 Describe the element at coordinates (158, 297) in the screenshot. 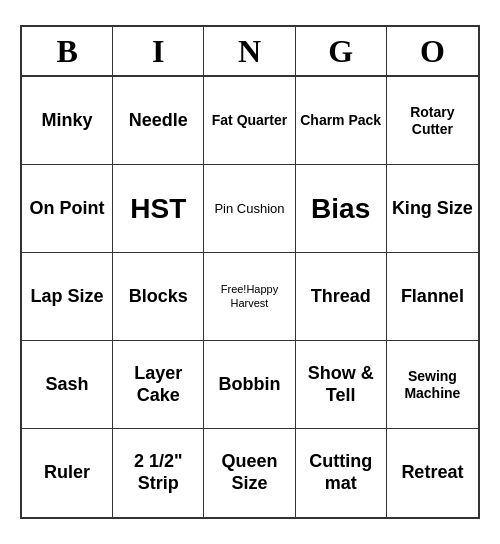

I see `cell-text-11: Blocks` at that location.